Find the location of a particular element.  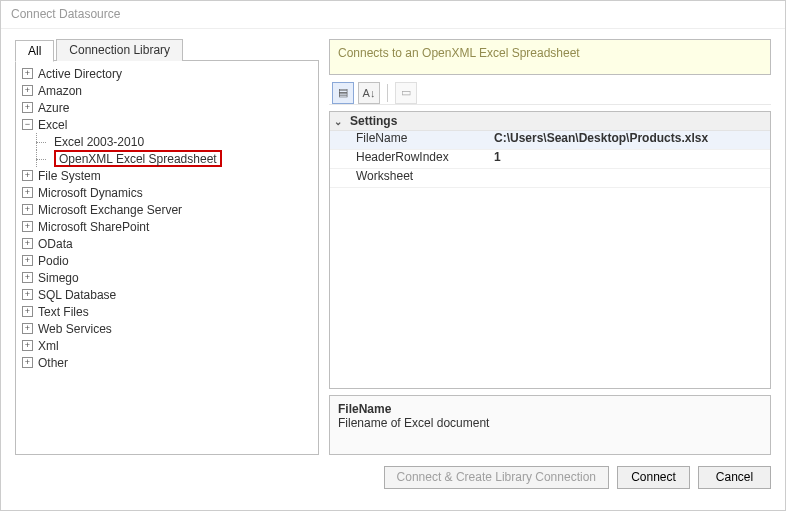

chevron-down-icon: ⌄ is located at coordinates (340, 122).